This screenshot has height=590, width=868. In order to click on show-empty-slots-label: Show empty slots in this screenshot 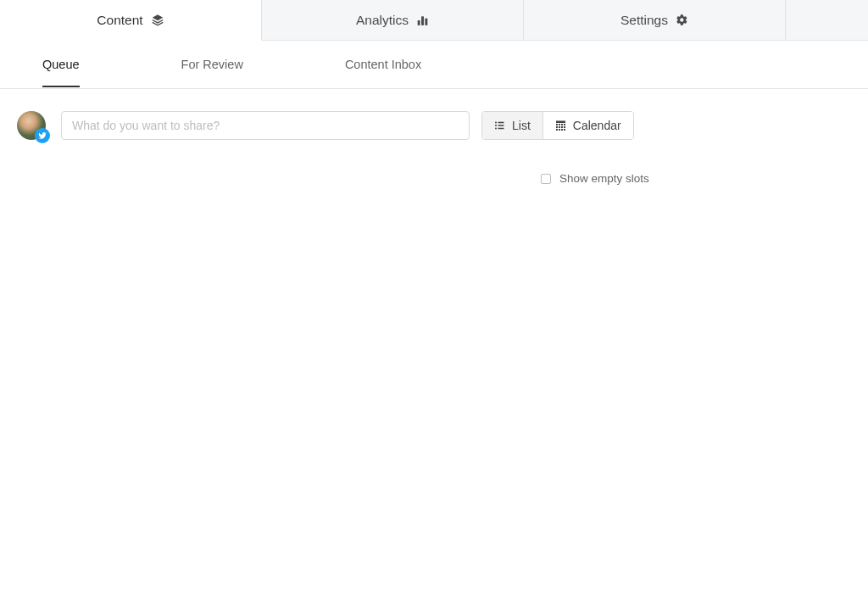, I will do `click(604, 178)`.